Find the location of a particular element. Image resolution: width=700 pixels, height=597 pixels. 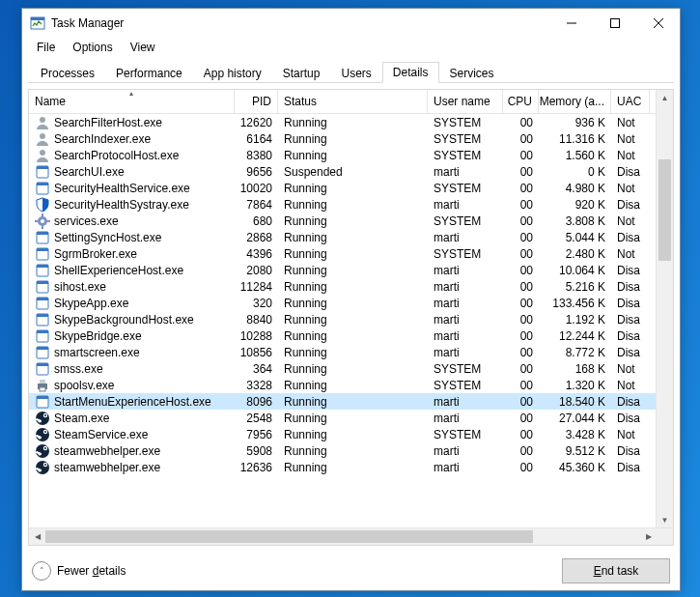

header-name-label: Name is located at coordinates (50, 101).